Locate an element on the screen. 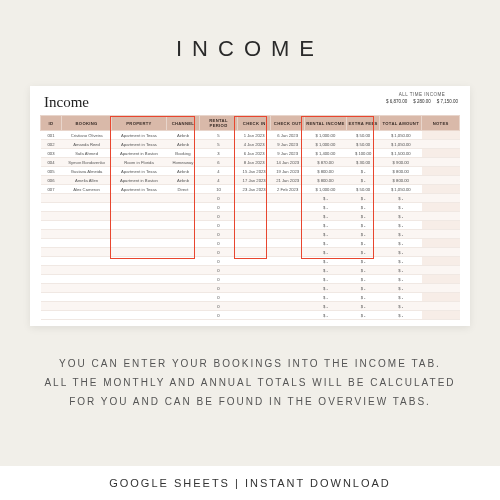 Image resolution: width=500 pixels, height=500 pixels. column-header: RENTAL PERIOD is located at coordinates (219, 124).